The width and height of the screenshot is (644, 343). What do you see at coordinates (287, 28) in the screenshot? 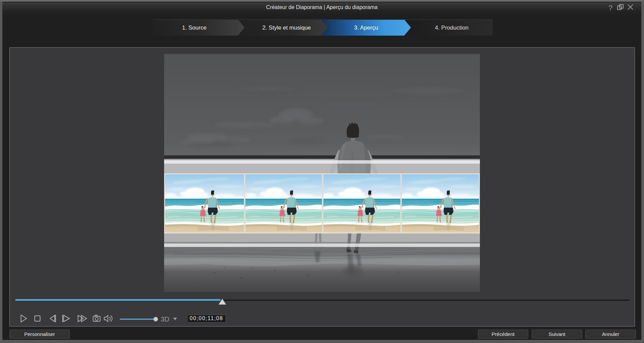
I see `svg-text: 2. Style et musique` at bounding box center [287, 28].